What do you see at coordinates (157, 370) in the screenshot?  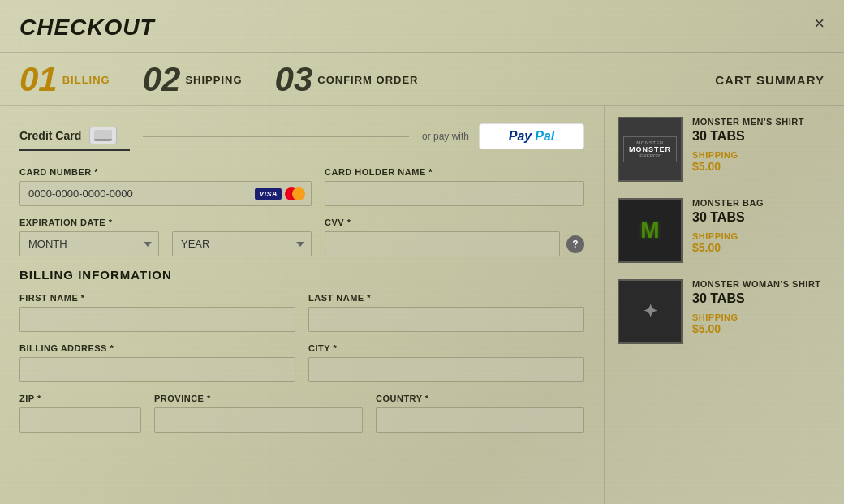 I see `address-input` at bounding box center [157, 370].